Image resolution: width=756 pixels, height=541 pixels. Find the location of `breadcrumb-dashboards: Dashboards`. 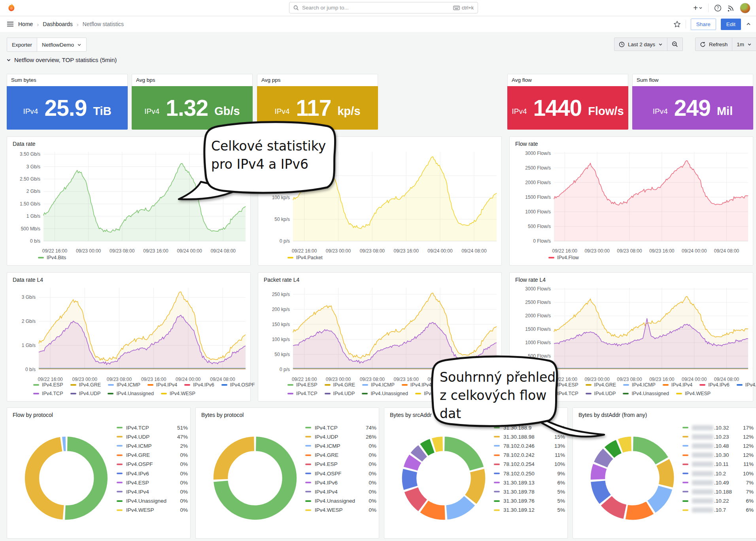

breadcrumb-dashboards: Dashboards is located at coordinates (58, 24).